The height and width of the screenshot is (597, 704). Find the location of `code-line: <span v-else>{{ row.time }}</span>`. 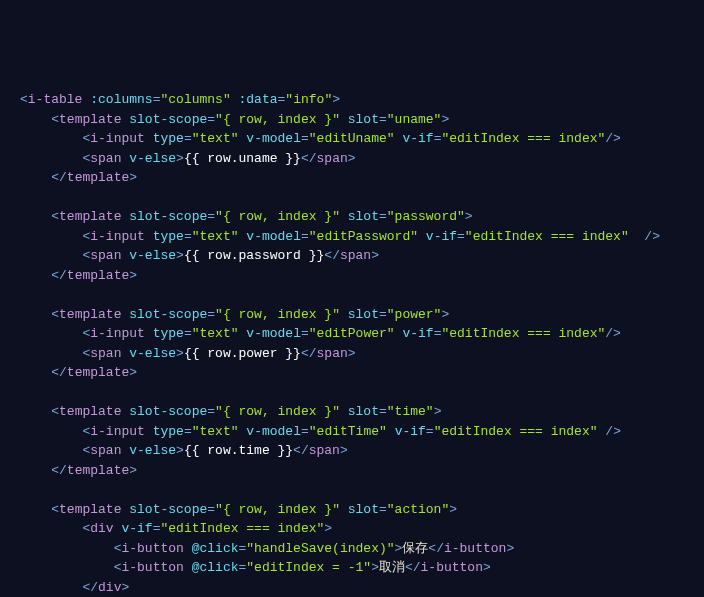

code-line: <span v-else>{{ row.time }}</span> is located at coordinates (352, 451).